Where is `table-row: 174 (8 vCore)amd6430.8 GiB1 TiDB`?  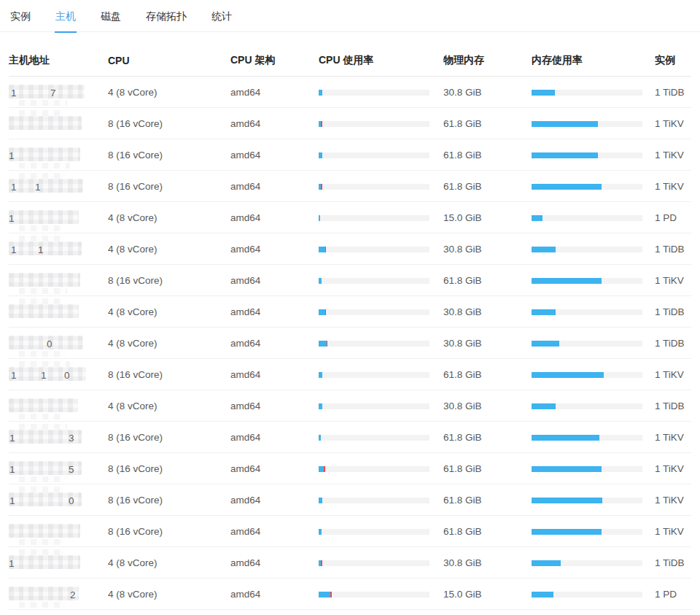
table-row: 174 (8 vCore)amd6430.8 GiB1 TiDB is located at coordinates (350, 92).